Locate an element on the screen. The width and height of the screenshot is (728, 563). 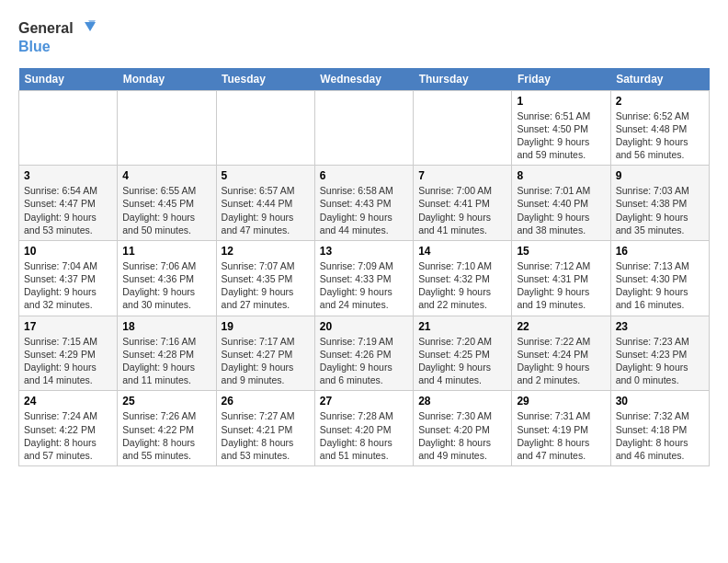
days-header-row: SundayMondayTuesdayWednesdayThursdayFrid… is located at coordinates (364, 79).